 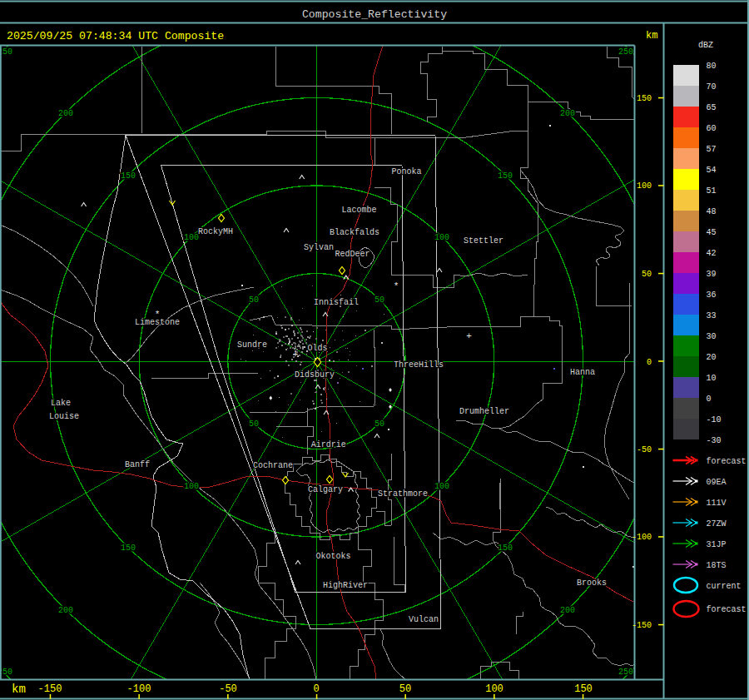 What do you see at coordinates (712, 295) in the screenshot?
I see `svg-text: 36` at bounding box center [712, 295].